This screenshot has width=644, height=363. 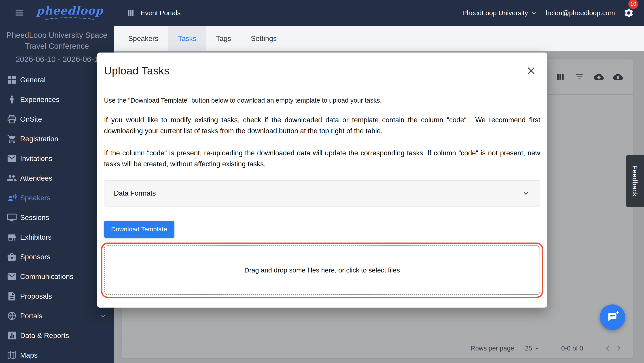 I want to click on speaker-person-icon, so click(x=12, y=198).